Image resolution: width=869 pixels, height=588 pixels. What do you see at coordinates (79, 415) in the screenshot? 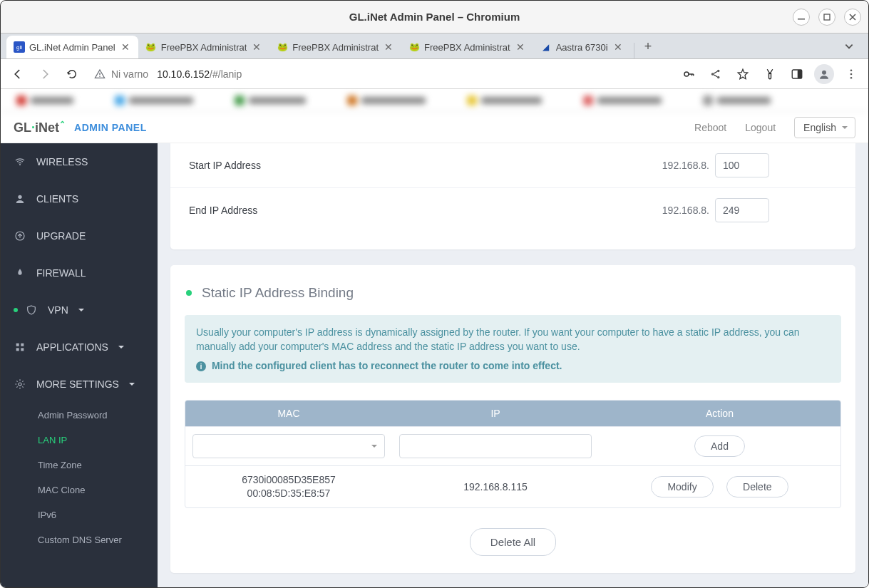
I see `sidebar-sub-admin-password: Admin Password` at bounding box center [79, 415].